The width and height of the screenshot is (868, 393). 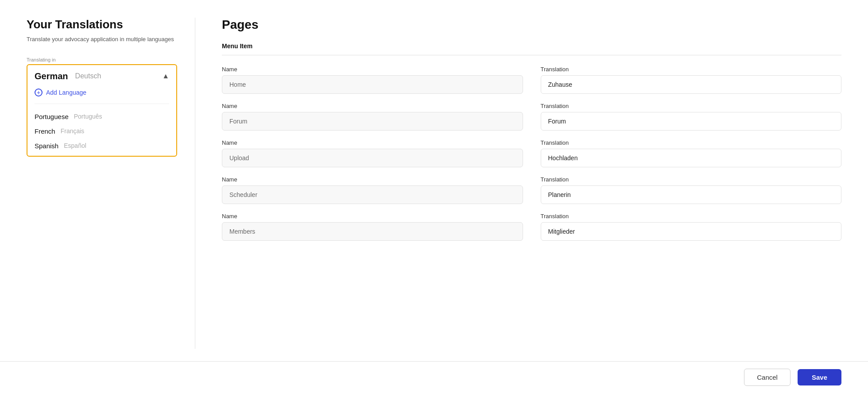 What do you see at coordinates (531, 25) in the screenshot?
I see `pages-title: Pages` at bounding box center [531, 25].